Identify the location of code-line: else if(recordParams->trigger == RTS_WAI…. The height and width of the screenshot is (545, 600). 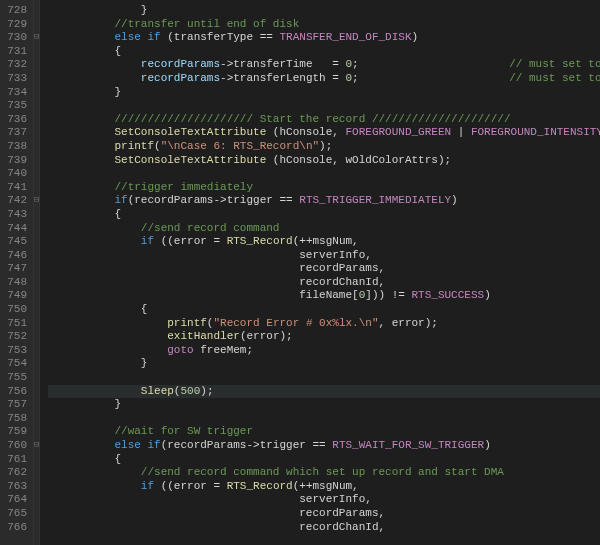
(324, 446).